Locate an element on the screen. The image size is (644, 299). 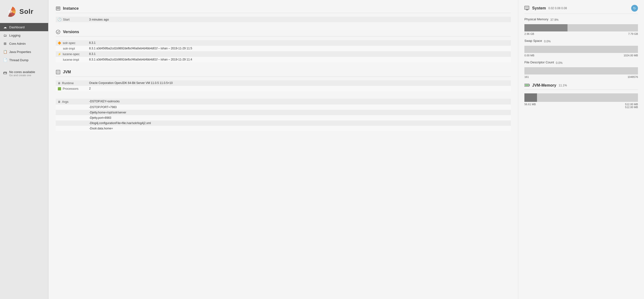
version-row: 🔶solr-spec8.3.1 is located at coordinates (283, 43).